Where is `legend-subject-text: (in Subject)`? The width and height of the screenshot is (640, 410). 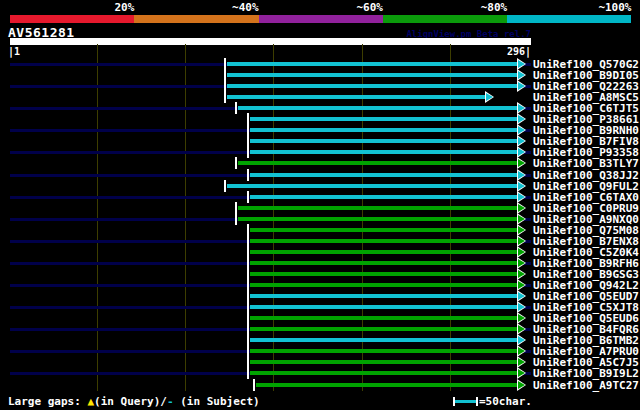
legend-subject-text: (in Subject) is located at coordinates (217, 402).